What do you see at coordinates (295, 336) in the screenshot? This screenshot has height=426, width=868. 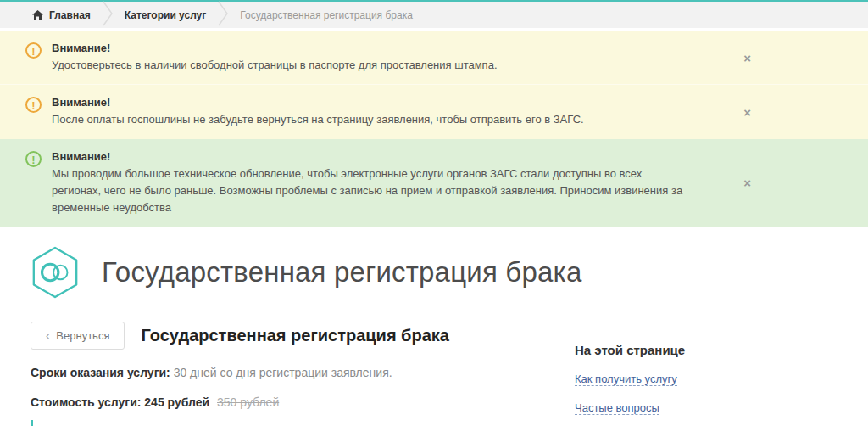 I see `service-head-row: ‹Вернуться Государственная регистрация б…` at bounding box center [295, 336].